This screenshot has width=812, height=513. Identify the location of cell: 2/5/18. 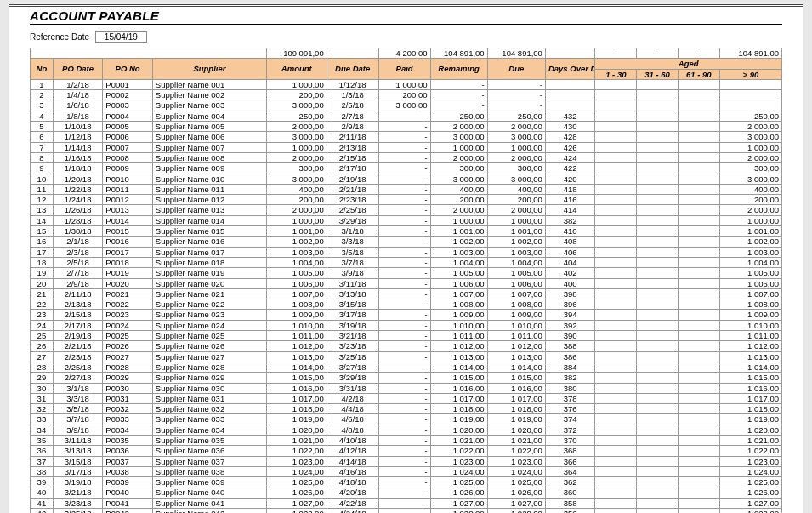
(352, 105).